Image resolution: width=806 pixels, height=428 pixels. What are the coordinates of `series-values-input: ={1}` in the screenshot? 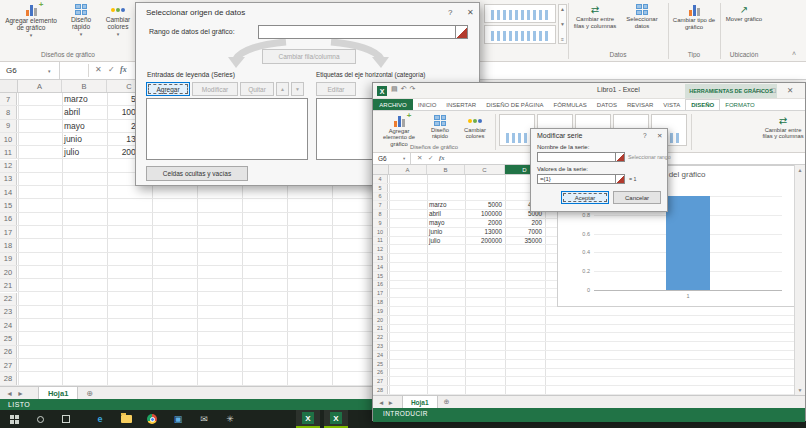 It's located at (581, 179).